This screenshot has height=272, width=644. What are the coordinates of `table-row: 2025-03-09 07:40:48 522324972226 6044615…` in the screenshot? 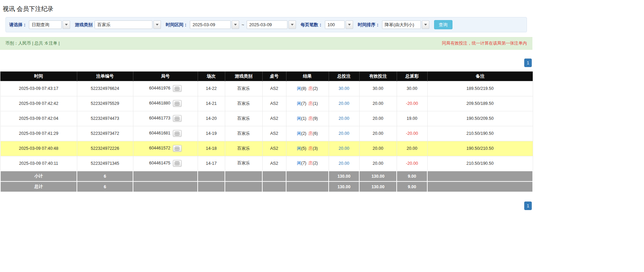 It's located at (267, 148).